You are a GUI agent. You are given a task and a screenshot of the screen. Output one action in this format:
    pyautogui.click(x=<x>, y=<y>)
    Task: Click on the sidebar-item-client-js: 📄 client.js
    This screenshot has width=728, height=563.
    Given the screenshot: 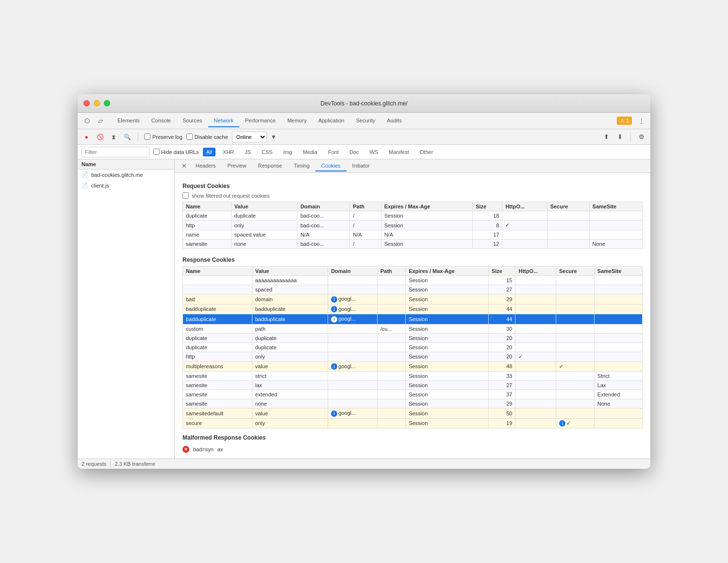 What is the action you would take?
    pyautogui.click(x=126, y=186)
    